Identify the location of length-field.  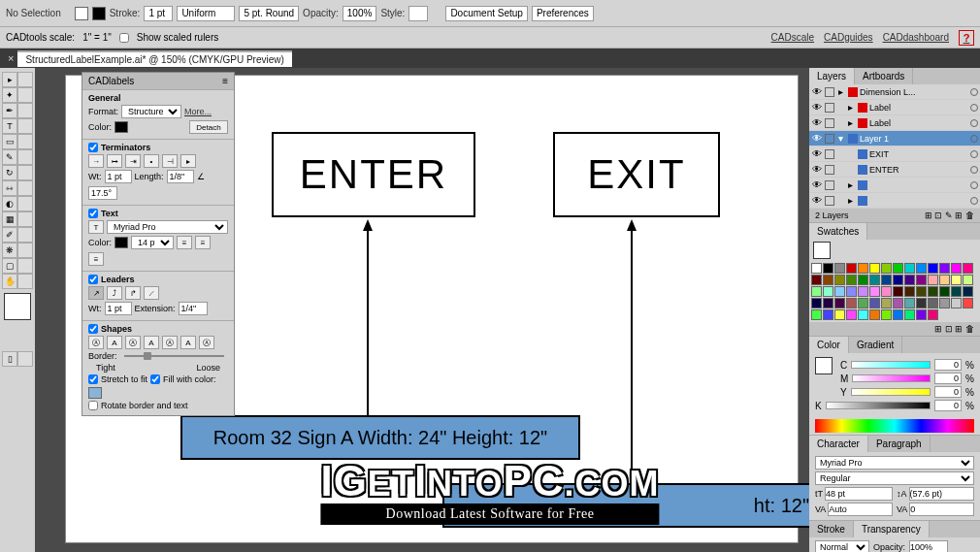
(180, 177).